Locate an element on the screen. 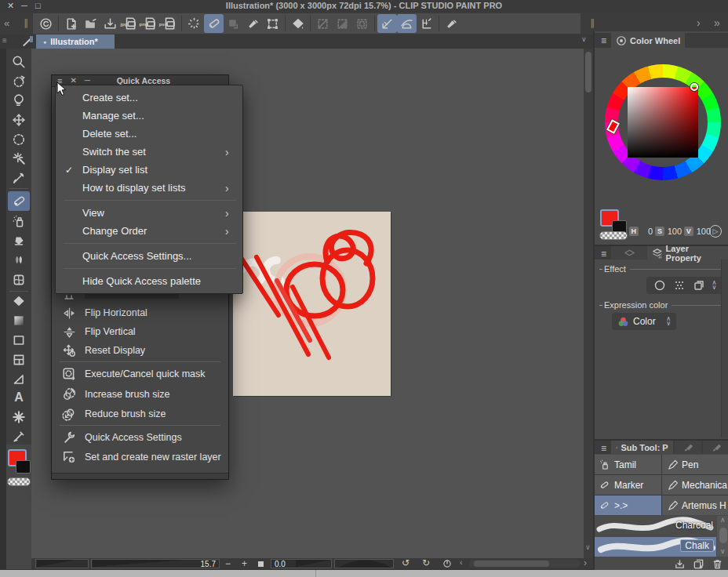  subtool-pen: Pen is located at coordinates (695, 464).